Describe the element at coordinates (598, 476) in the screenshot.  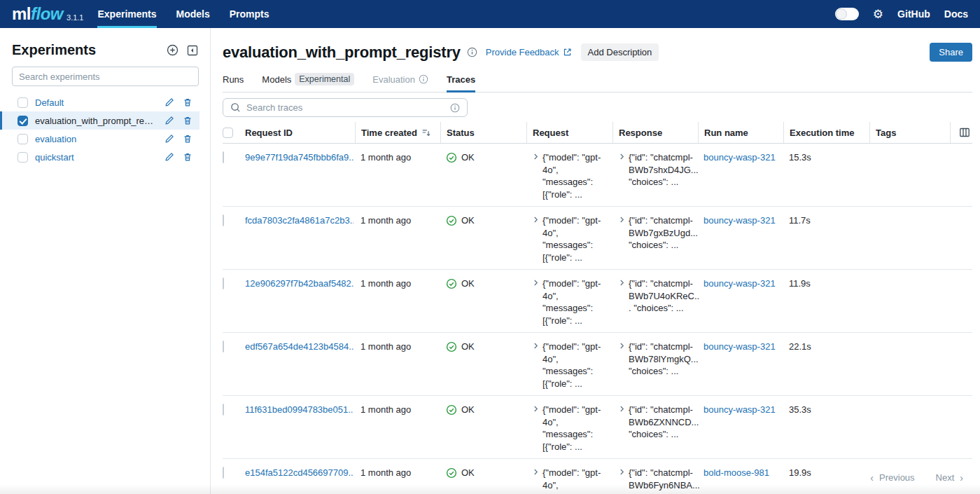
I see `trace-table-row: e154fa5122cd456697709... 1 month ago OK …` at that location.